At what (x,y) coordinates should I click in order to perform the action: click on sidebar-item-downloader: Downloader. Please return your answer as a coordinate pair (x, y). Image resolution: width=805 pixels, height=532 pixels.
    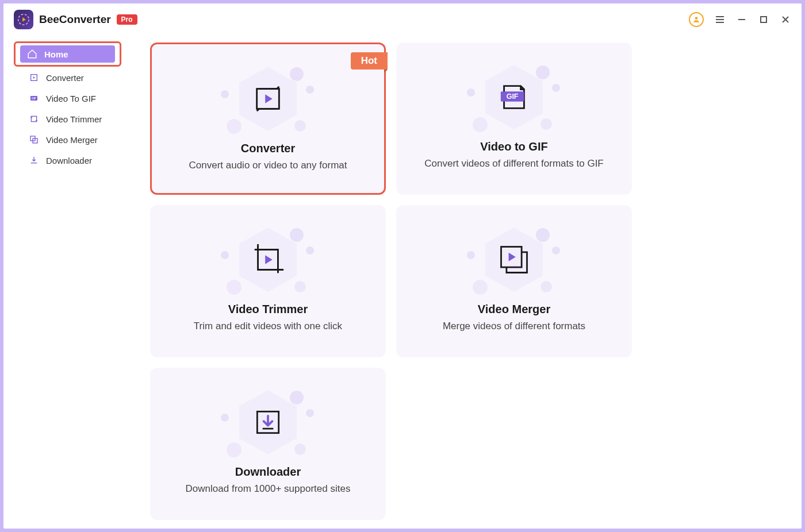
    Looking at the image, I should click on (69, 160).